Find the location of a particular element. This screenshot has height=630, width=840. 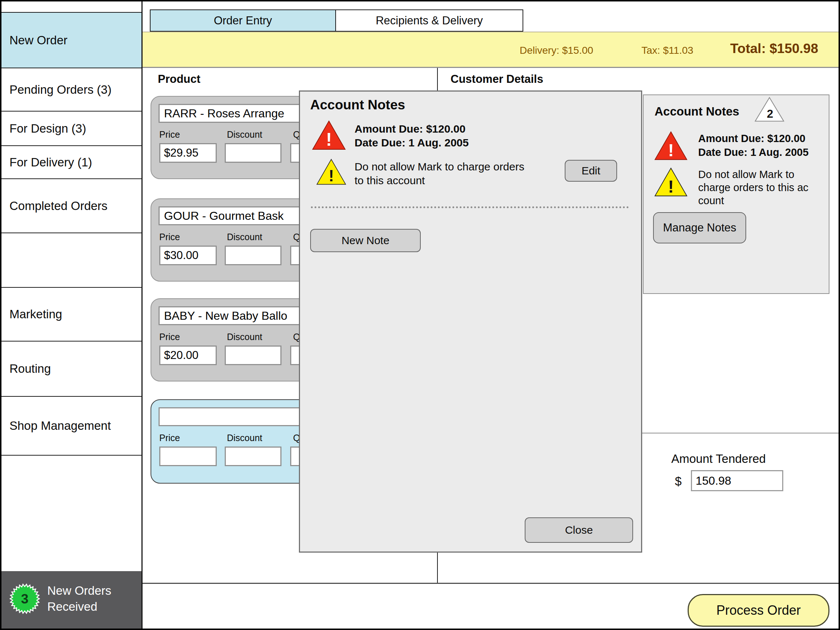

sidebar-item-new-order: New Order is located at coordinates (71, 41).